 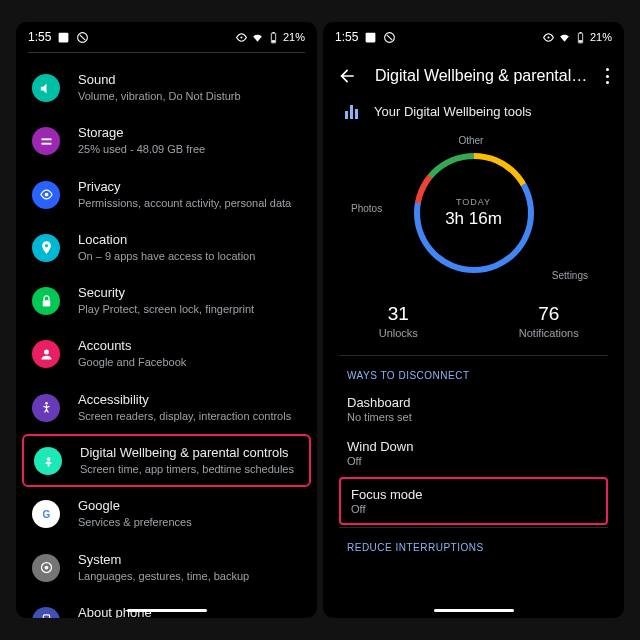 I want to click on setting-subtitle: Play Protect, screen lock, fingerprint, so click(x=190, y=309).